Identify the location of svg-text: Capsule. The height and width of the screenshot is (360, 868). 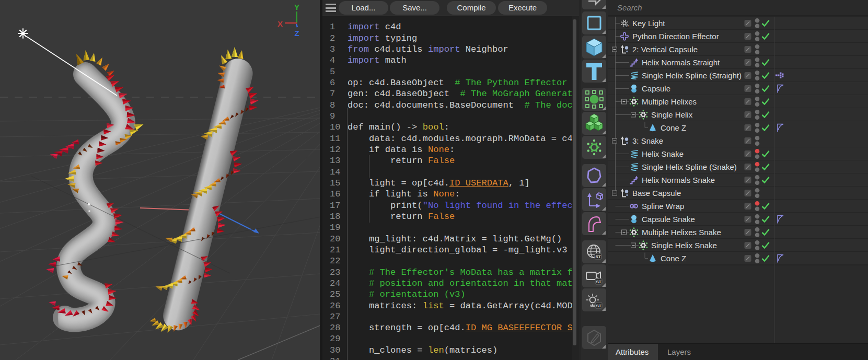
(656, 89).